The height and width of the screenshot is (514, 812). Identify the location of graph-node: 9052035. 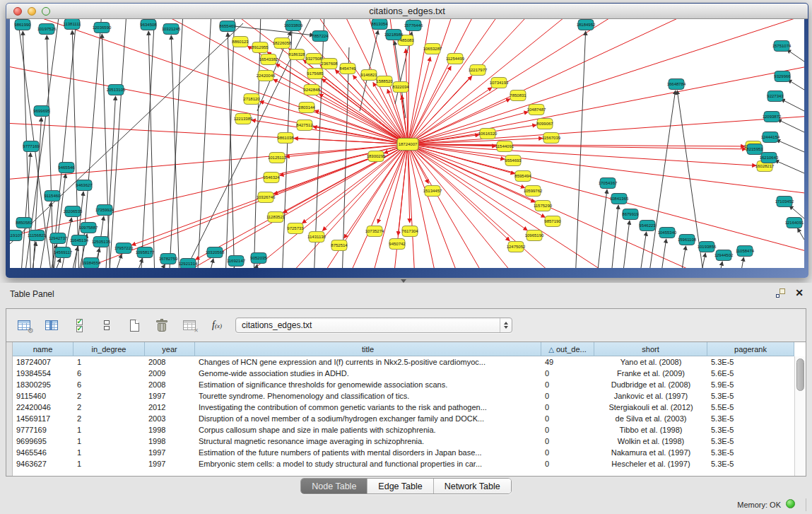
(259, 259).